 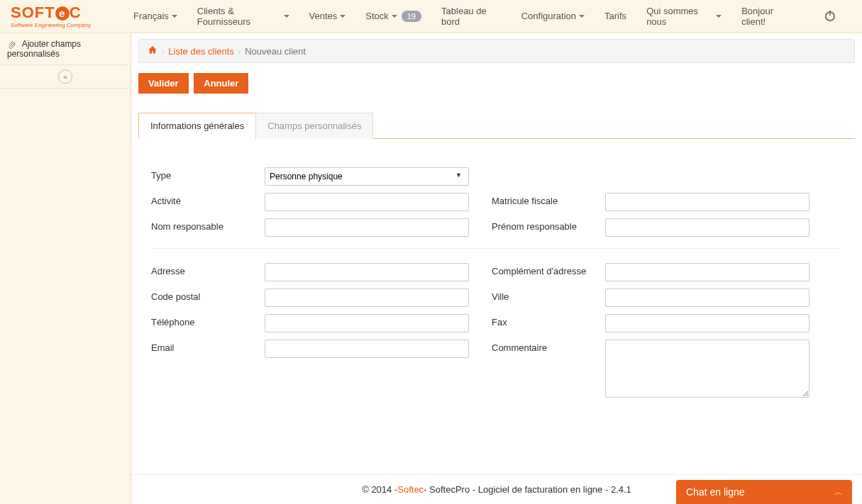 I want to click on nav-menu: Français Clients & Fournisseurs Ventes S…, so click(x=427, y=16).